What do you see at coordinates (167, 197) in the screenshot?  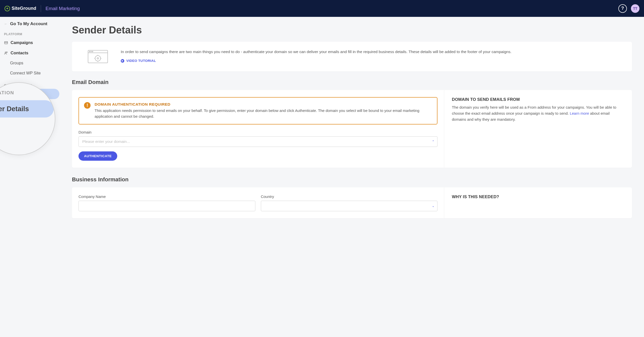 I see `company-name-label: Company Name` at bounding box center [167, 197].